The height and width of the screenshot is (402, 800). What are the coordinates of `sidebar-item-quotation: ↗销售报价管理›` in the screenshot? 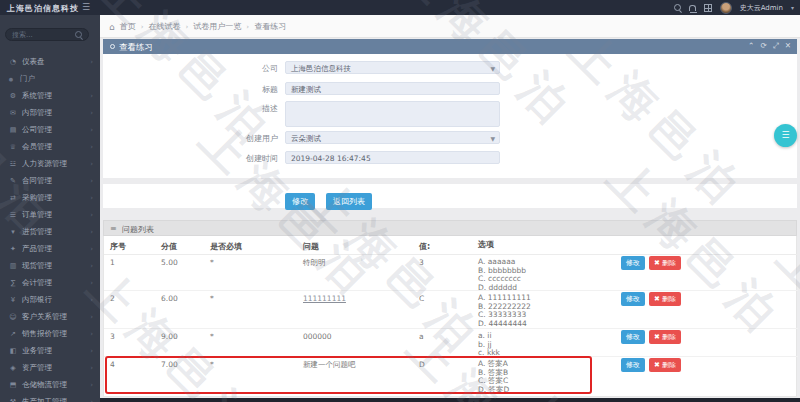 It's located at (50, 334).